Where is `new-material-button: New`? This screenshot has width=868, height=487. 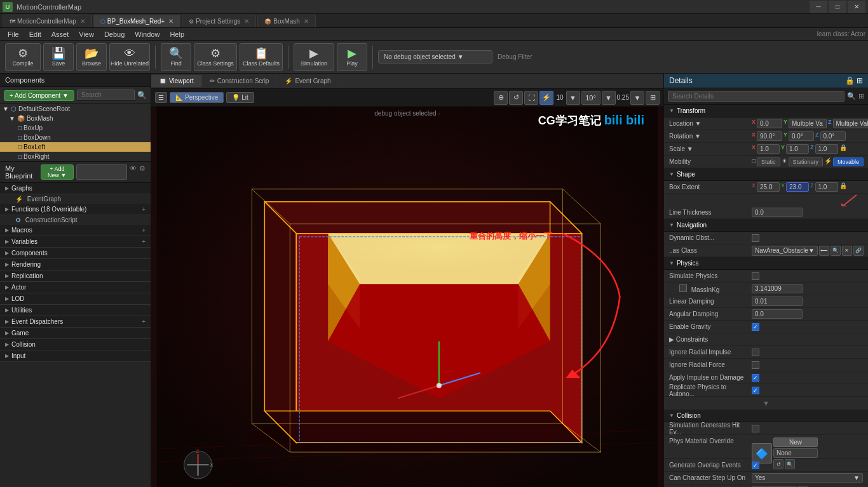 new-material-button: New is located at coordinates (796, 442).